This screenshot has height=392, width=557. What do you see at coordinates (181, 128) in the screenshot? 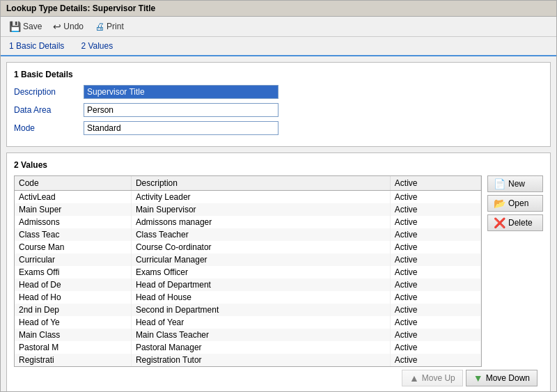
I see `mode-input` at bounding box center [181, 128].